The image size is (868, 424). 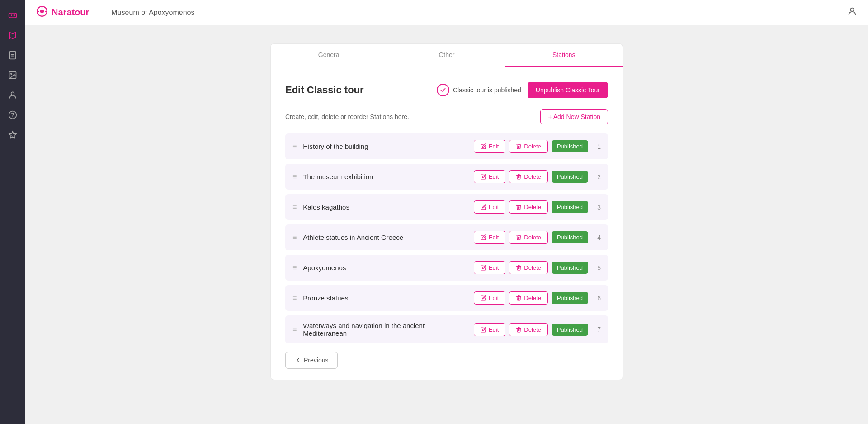 What do you see at coordinates (13, 115) in the screenshot?
I see `sidebar-icon-help` at bounding box center [13, 115].